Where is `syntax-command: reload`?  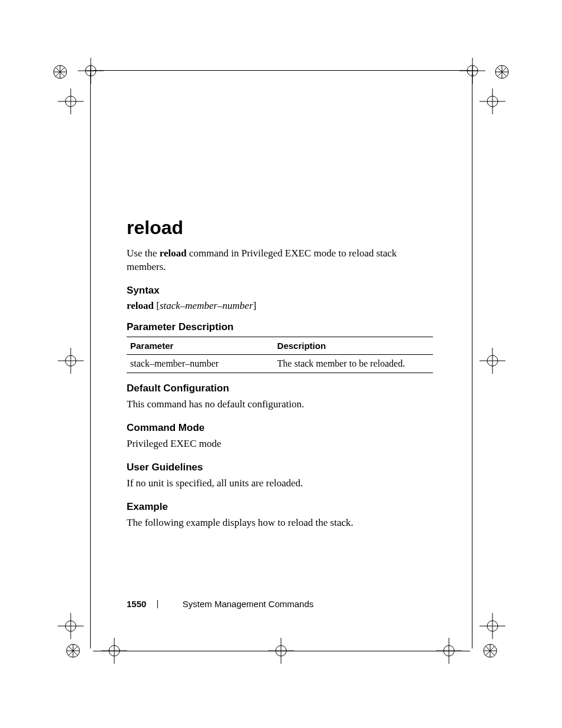 syntax-command: reload is located at coordinates (140, 305).